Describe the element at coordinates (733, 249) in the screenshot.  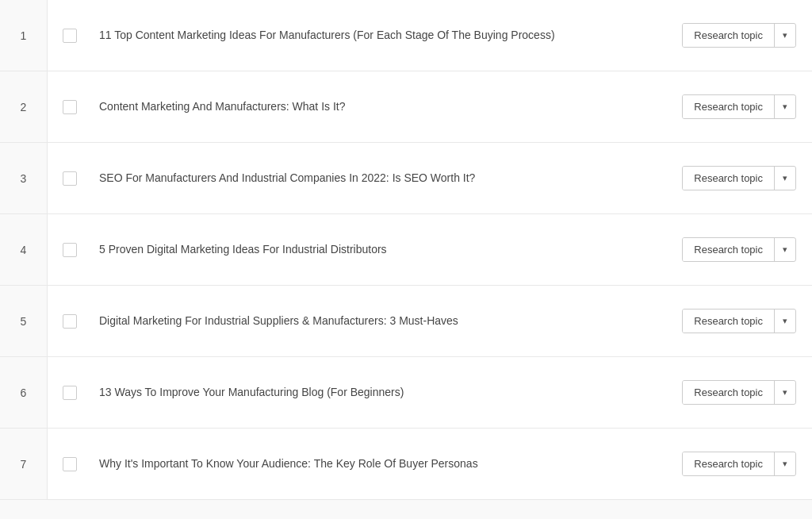
I see `row-action-4: Research topic ▾` at that location.